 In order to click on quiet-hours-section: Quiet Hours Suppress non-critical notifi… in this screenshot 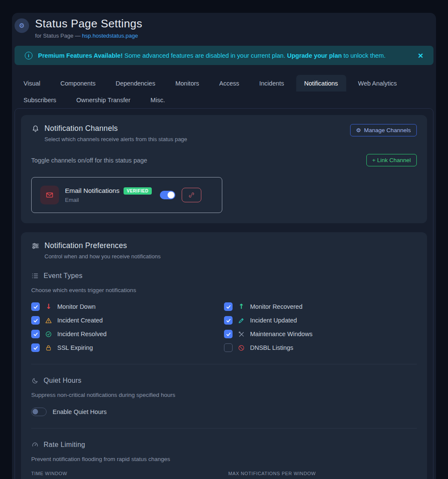, I will do `click(224, 396)`.